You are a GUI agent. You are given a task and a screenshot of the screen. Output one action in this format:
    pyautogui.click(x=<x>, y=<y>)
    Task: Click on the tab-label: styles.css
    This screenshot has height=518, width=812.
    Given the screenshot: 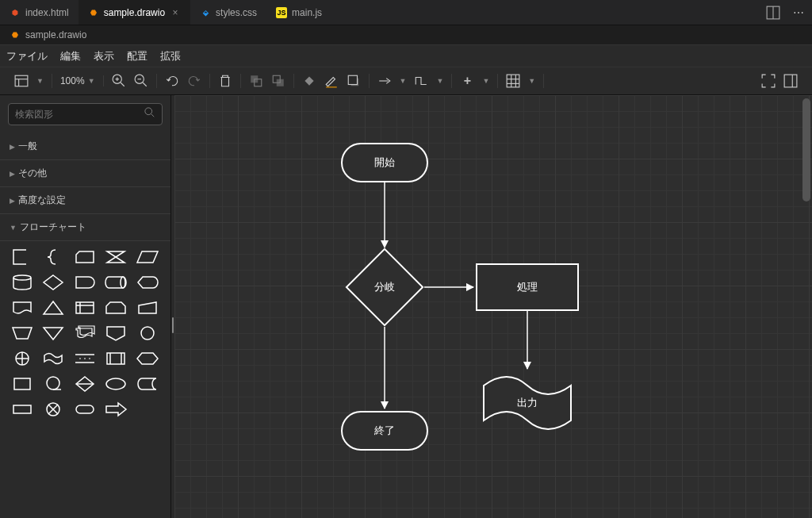 What is the action you would take?
    pyautogui.click(x=236, y=13)
    